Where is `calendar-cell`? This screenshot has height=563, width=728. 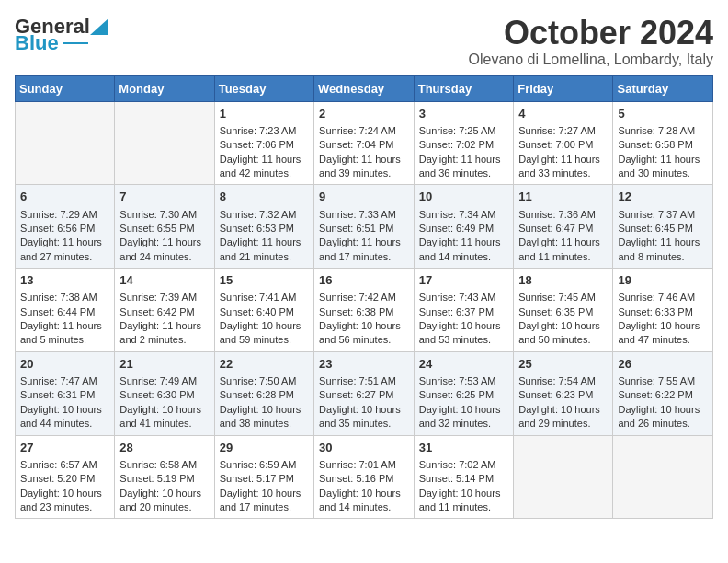
calendar-cell is located at coordinates (563, 477).